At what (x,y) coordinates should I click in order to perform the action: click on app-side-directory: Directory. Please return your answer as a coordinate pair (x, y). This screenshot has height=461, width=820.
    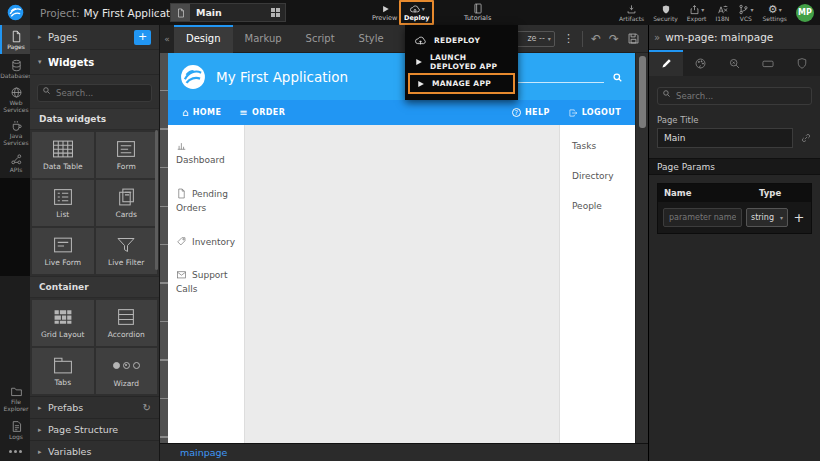
    Looking at the image, I should click on (604, 176).